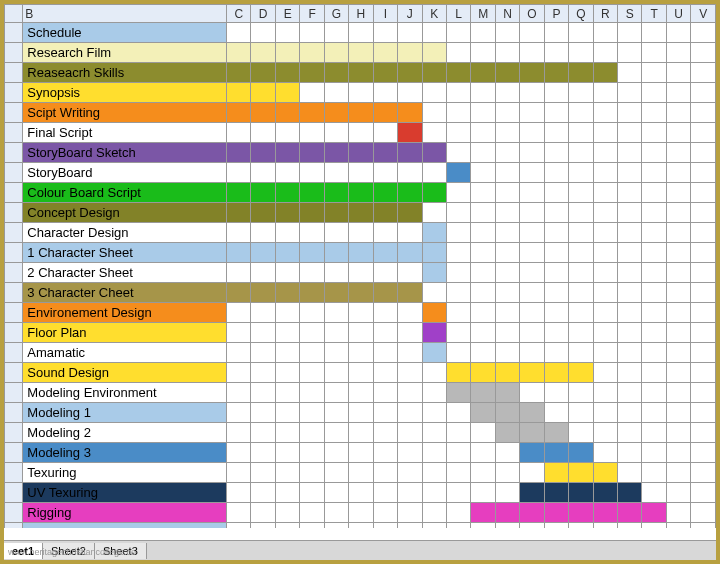  What do you see at coordinates (605, 14) in the screenshot?
I see `column-header: R` at bounding box center [605, 14].